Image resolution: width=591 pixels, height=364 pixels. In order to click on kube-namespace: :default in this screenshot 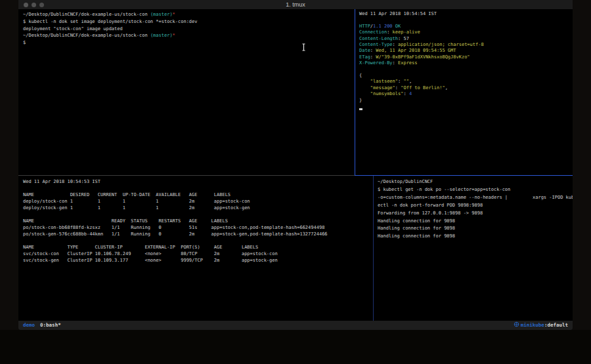, I will do `click(556, 325)`.